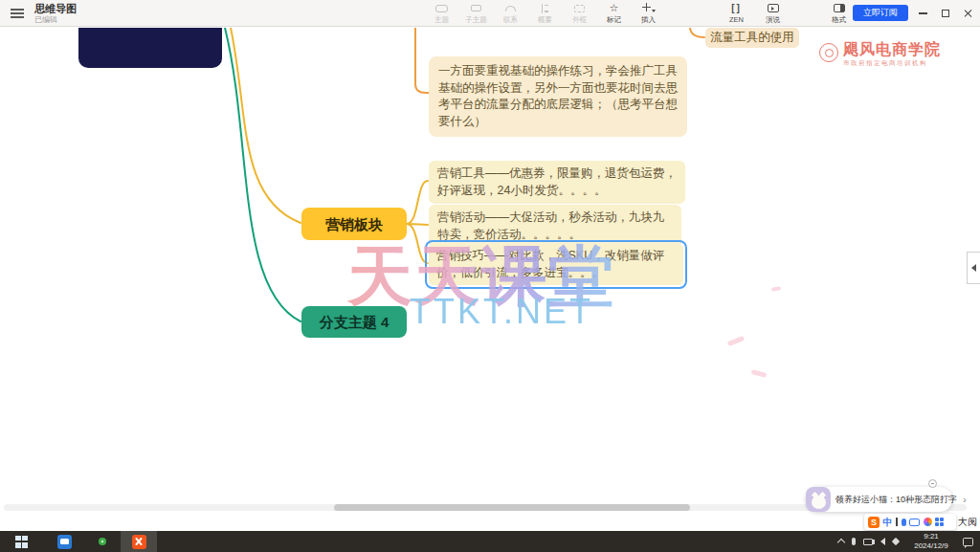  What do you see at coordinates (614, 13) in the screenshot?
I see `toolbar-marker-button: ☆ 标记` at bounding box center [614, 13].